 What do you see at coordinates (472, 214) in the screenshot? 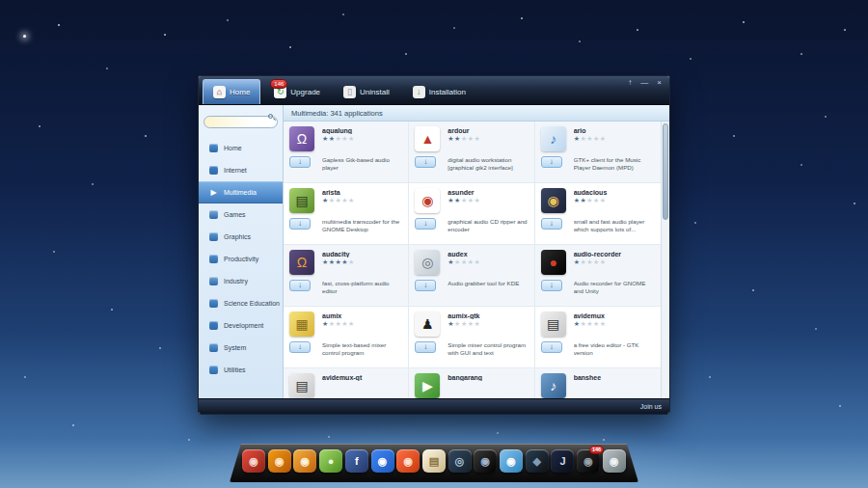
I see `app-card-asunder: ◉asunder★★★★★↓graphical audio CD ripper …` at bounding box center [472, 214].